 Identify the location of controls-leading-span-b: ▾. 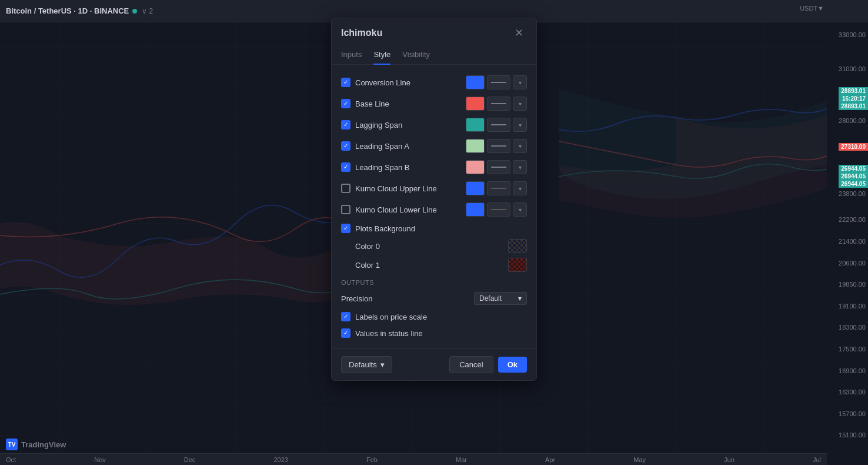
(496, 167).